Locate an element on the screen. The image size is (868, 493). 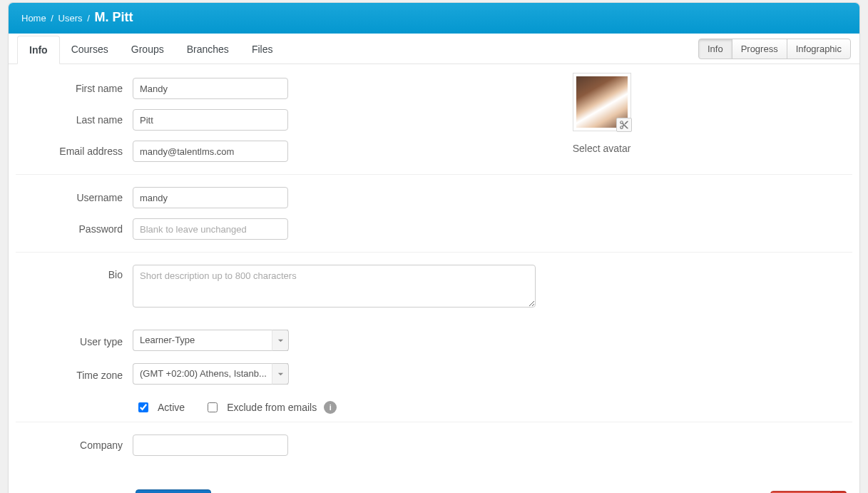
tab-files: Files is located at coordinates (262, 50).